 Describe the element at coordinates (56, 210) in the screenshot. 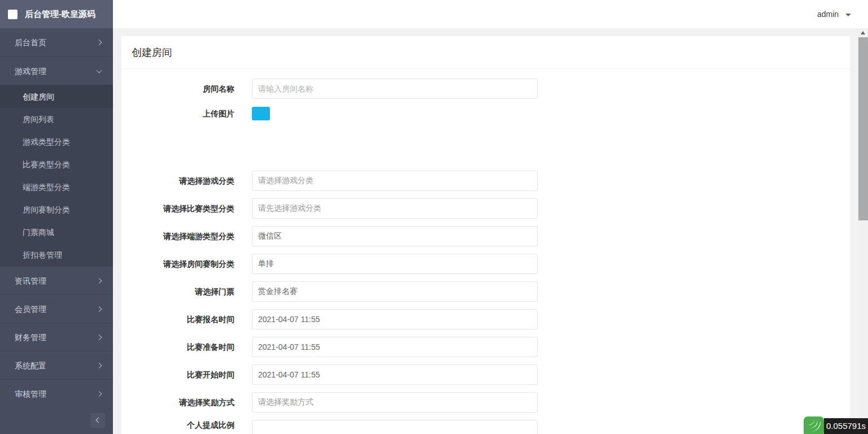

I see `sidebar-subitem-room-format-category: 房间赛制分类` at that location.